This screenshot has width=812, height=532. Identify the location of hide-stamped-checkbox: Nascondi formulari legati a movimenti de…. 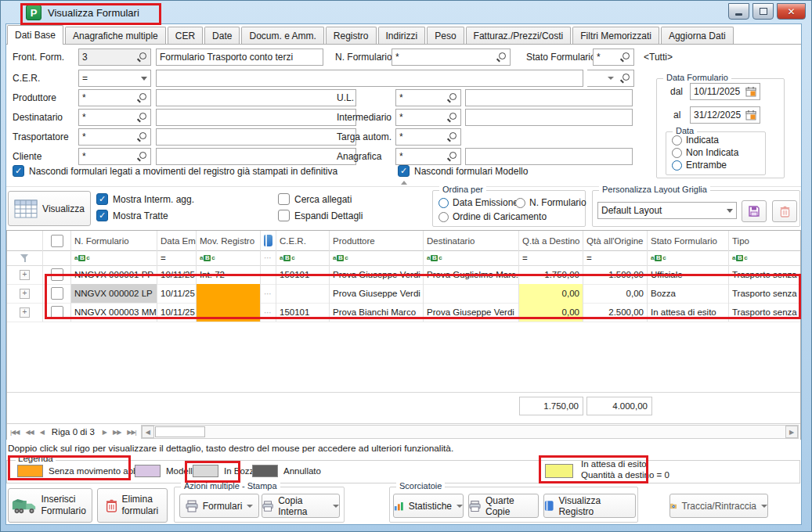
(175, 171).